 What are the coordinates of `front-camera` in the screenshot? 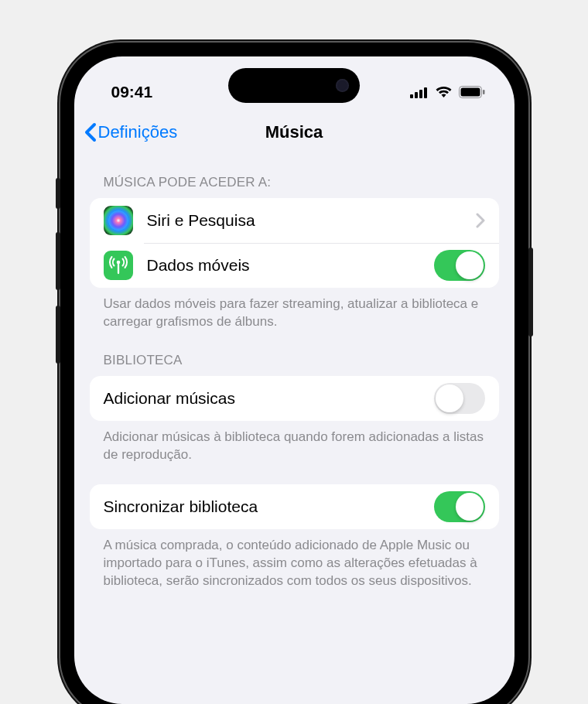 It's located at (342, 85).